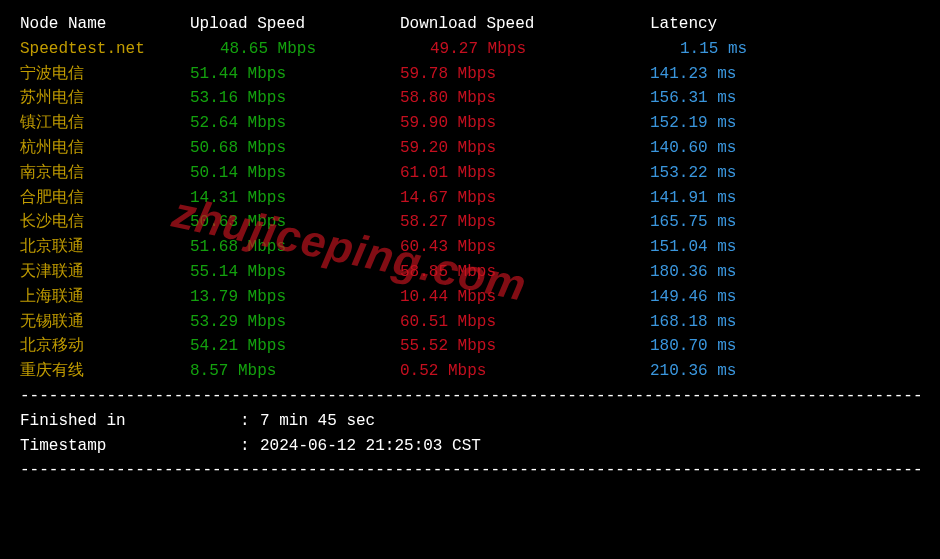 The width and height of the screenshot is (940, 559). What do you see at coordinates (740, 98) in the screenshot?
I see `latency-value: 156.31 ms` at bounding box center [740, 98].